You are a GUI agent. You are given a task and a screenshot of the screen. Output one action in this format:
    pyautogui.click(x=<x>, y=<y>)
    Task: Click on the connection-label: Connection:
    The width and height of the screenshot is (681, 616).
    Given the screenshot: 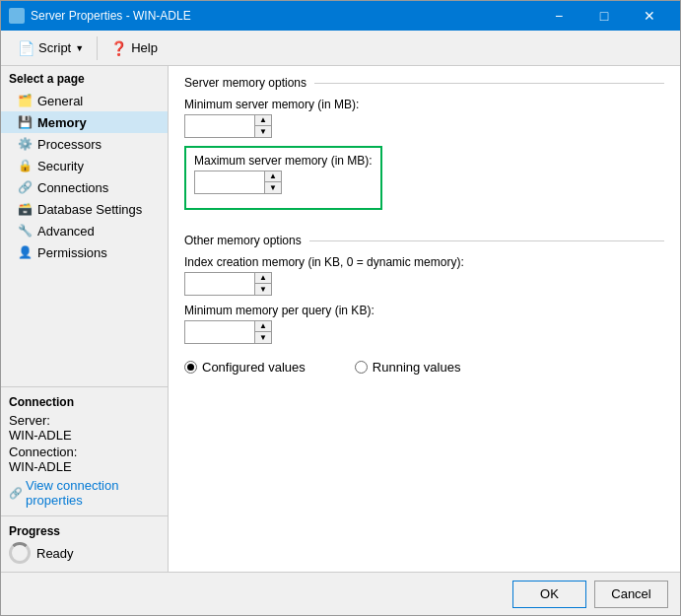 What is the action you would take?
    pyautogui.click(x=43, y=451)
    